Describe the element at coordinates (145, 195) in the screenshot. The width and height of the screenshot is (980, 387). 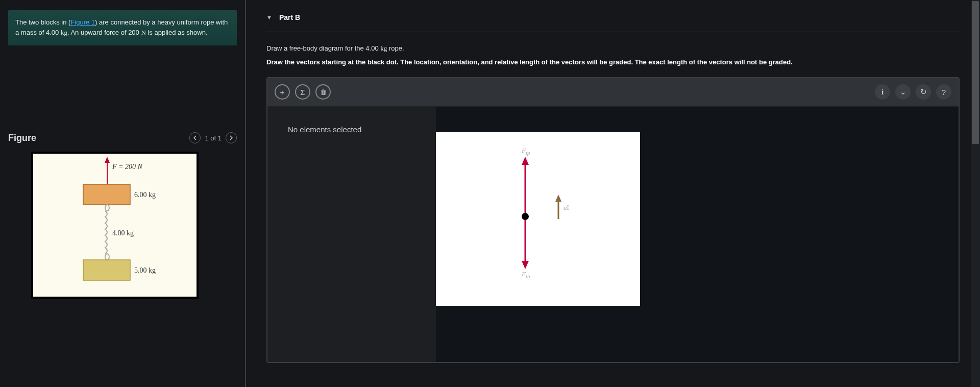
I see `figure-top-mass: 6.00 kg` at that location.